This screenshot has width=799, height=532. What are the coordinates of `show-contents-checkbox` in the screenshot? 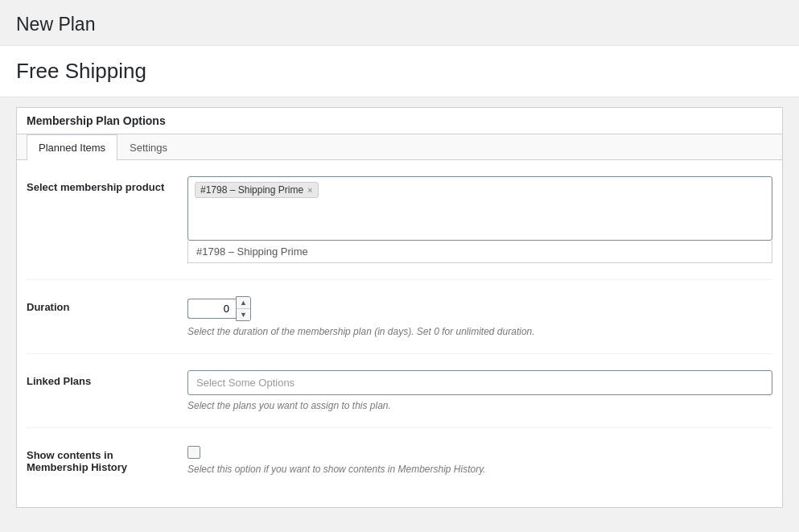 It's located at (194, 452).